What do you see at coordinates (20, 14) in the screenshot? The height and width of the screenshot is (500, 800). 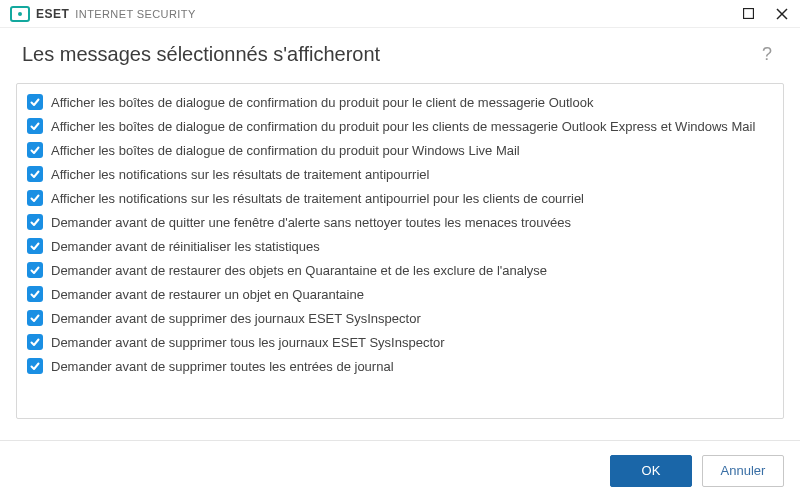 I see `eset-logo-icon` at bounding box center [20, 14].